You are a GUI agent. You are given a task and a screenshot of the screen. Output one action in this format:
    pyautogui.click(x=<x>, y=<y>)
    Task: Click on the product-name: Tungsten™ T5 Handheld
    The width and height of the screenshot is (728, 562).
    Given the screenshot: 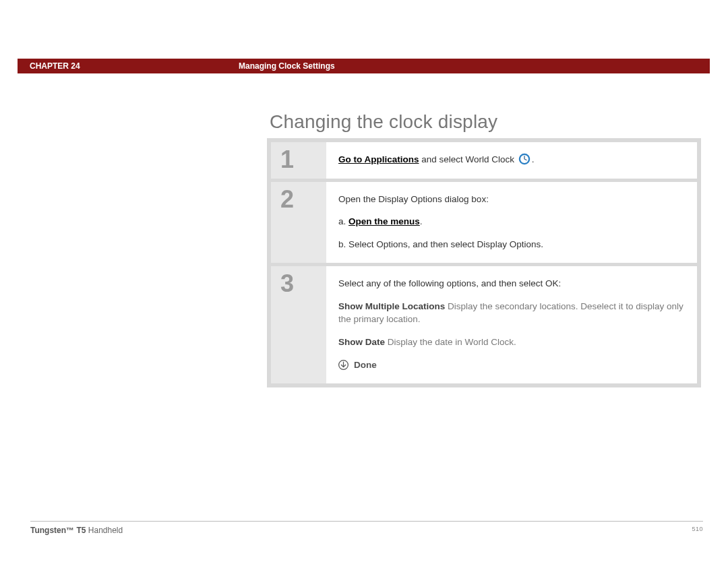 What is the action you would take?
    pyautogui.click(x=77, y=530)
    